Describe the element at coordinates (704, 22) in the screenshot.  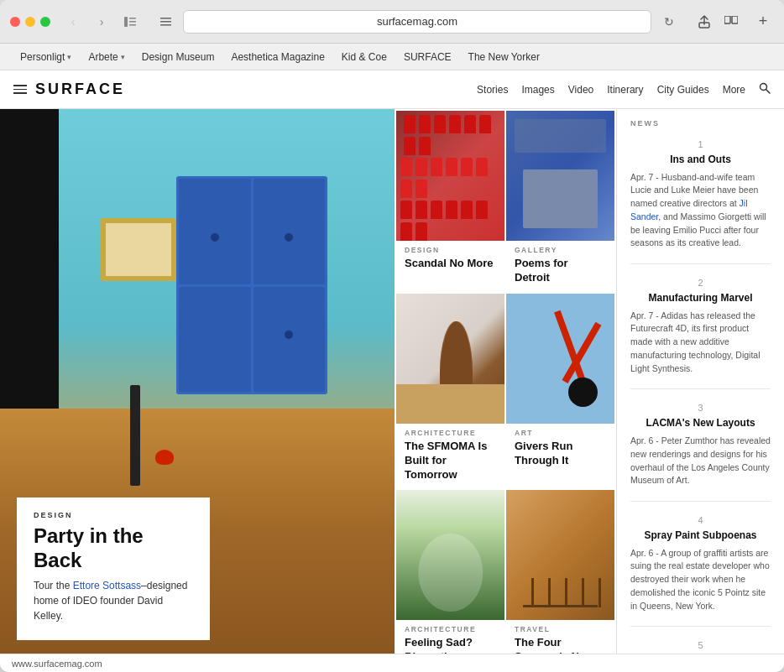
I see `share-button` at that location.